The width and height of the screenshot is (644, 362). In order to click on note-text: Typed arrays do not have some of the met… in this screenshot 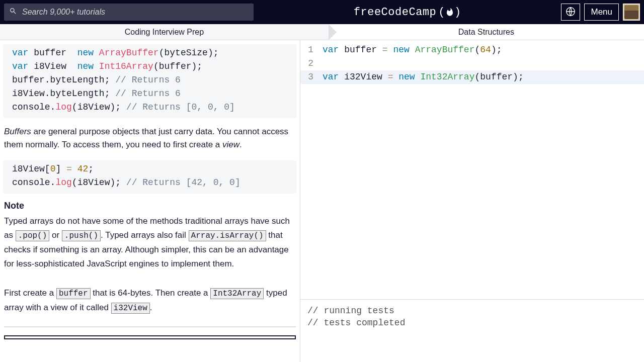, I will do `click(150, 242)`.